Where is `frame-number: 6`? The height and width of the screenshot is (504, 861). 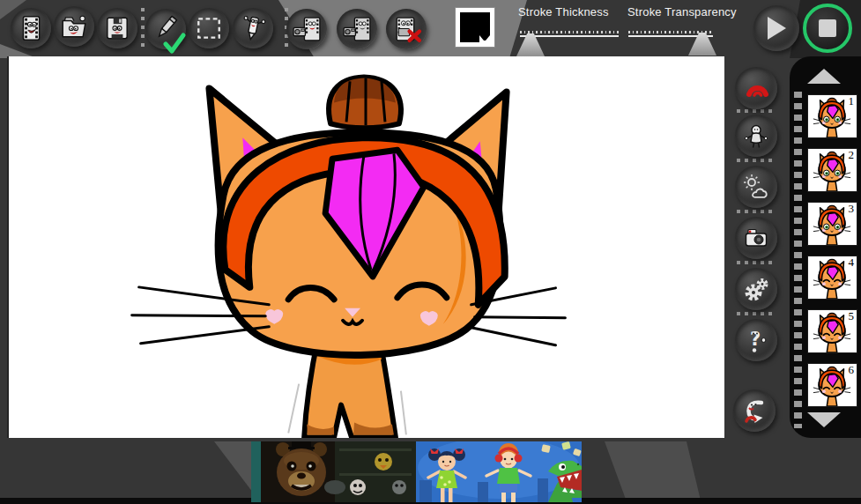 frame-number: 6 is located at coordinates (851, 370).